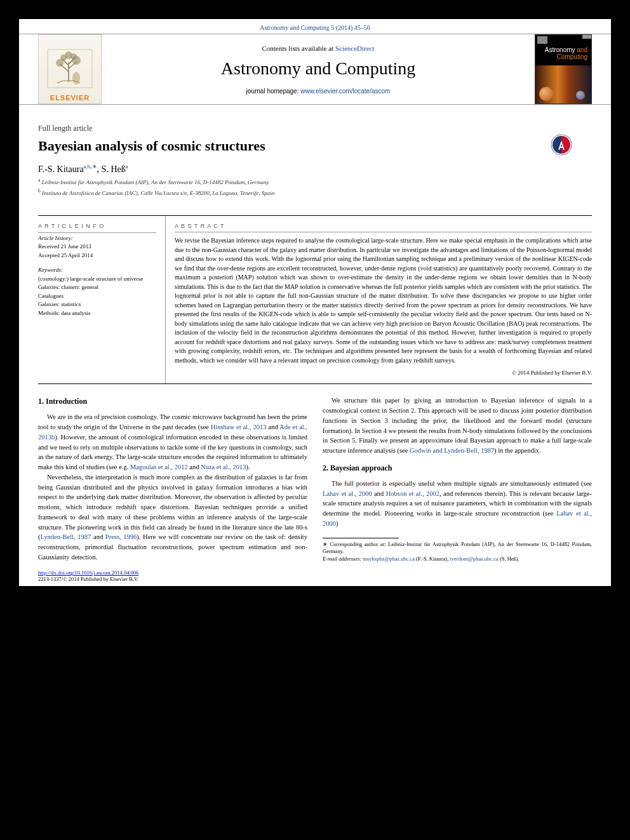 This screenshot has height=840, width=630. What do you see at coordinates (97, 297) in the screenshot?
I see `keywords-list: (cosmology:) large-scale structure of un…` at bounding box center [97, 297].